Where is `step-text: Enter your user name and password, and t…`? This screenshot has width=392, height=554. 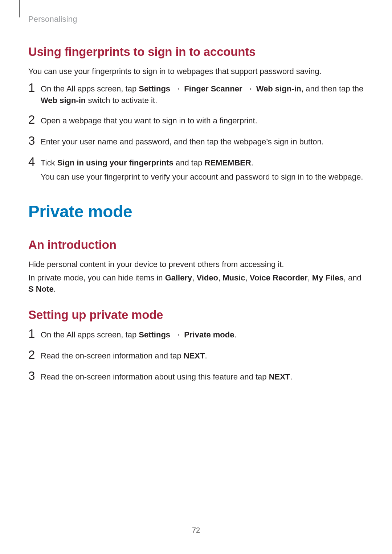 step-text: Enter your user name and password, and t… is located at coordinates (202, 142).